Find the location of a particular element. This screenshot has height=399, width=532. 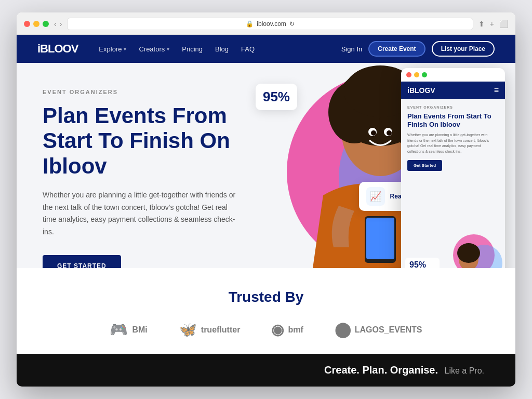

footer-dark: Create. Plan. Organise. Like a Pro. is located at coordinates (266, 370).